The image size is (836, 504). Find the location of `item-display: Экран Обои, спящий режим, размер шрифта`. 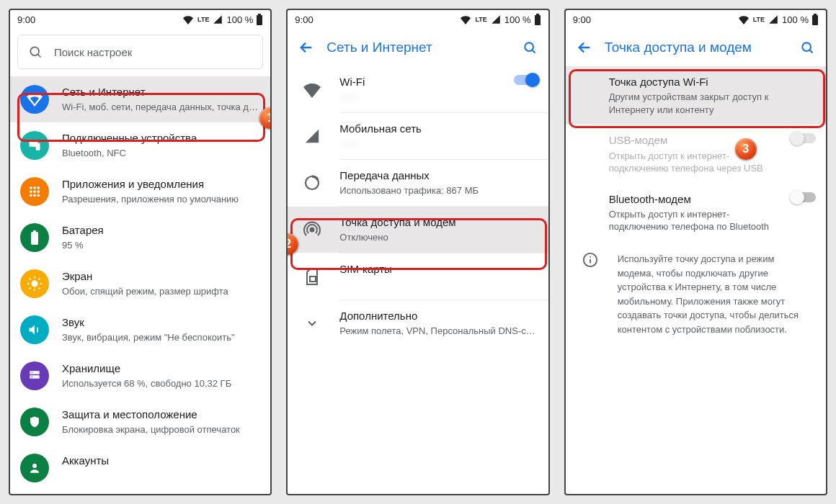

item-display: Экран Обои, спящий режим, размер шрифта is located at coordinates (140, 284).